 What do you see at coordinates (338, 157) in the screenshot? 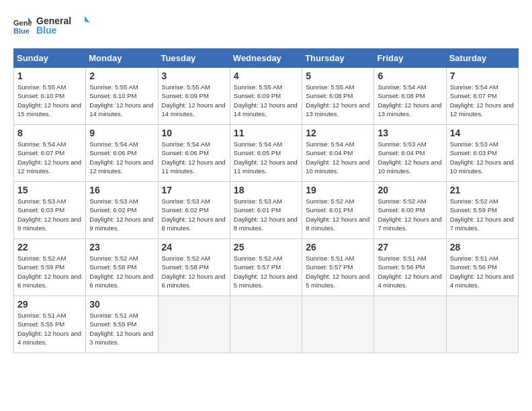
I see `day-info: Sunrise: 5:54 AM Sunset: 6:04 PM Dayligh…` at bounding box center [338, 157].